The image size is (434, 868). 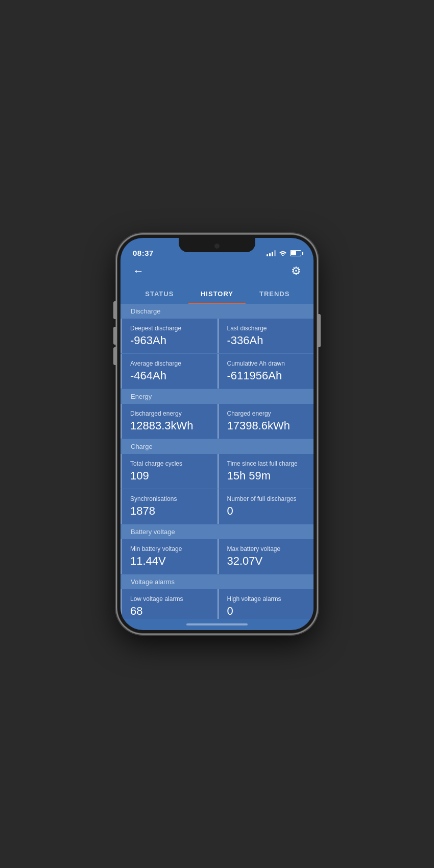 What do you see at coordinates (217, 421) in the screenshot?
I see `energy-grid: Discharged energy 12883.3kWh Charged ene…` at bounding box center [217, 421].